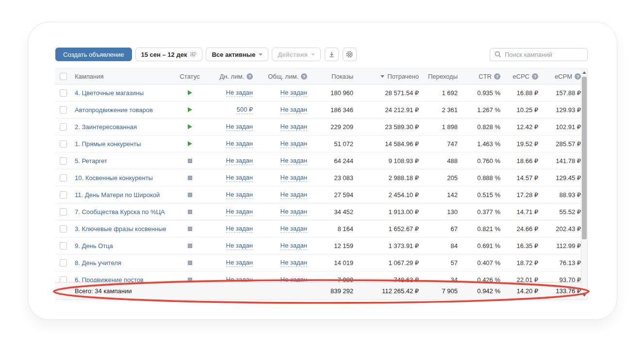  What do you see at coordinates (332, 54) in the screenshot?
I see `export-button` at bounding box center [332, 54].